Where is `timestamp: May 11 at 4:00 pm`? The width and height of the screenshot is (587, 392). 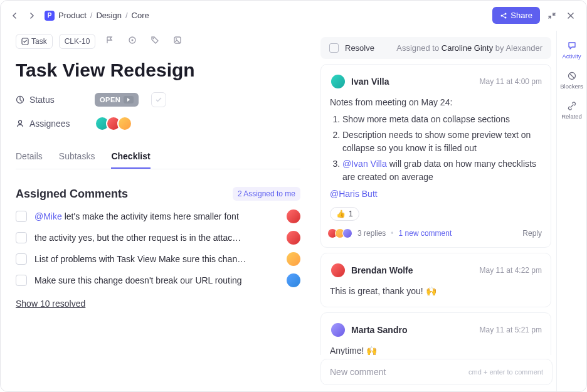
timestamp: May 11 at 4:00 pm is located at coordinates (510, 82).